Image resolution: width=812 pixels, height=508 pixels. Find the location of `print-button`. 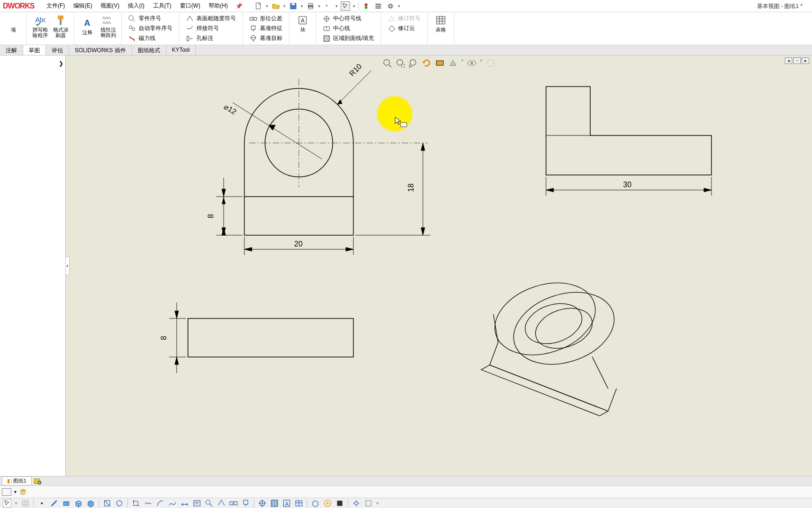

print-button is located at coordinates (311, 6).